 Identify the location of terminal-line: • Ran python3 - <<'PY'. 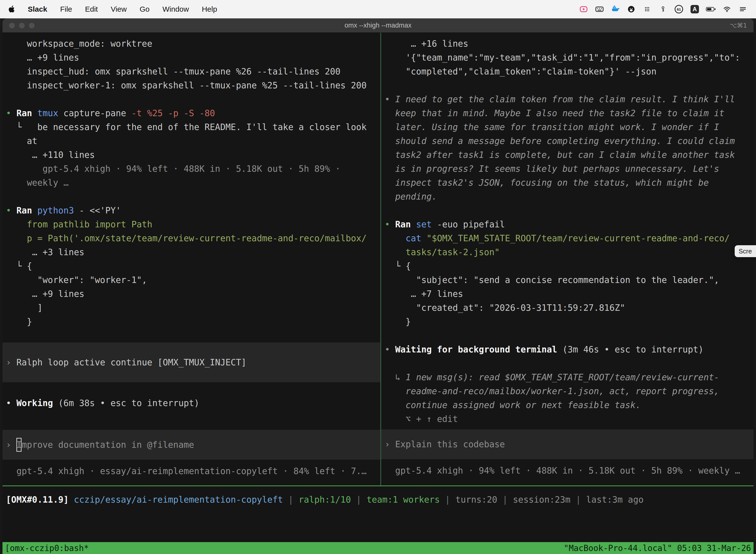
(191, 211).